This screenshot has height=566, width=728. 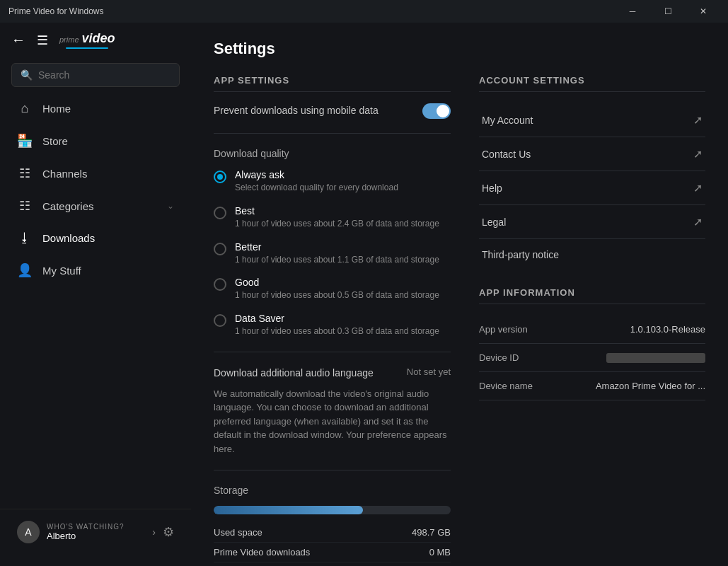 What do you see at coordinates (592, 386) in the screenshot?
I see `app-info-row-device-name: Device name Amazon Prime Video for ...` at bounding box center [592, 386].